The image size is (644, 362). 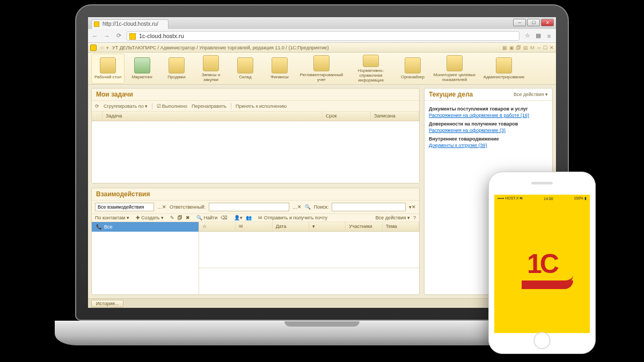 I want to click on grid-col-written: Записана, so click(x=395, y=116).